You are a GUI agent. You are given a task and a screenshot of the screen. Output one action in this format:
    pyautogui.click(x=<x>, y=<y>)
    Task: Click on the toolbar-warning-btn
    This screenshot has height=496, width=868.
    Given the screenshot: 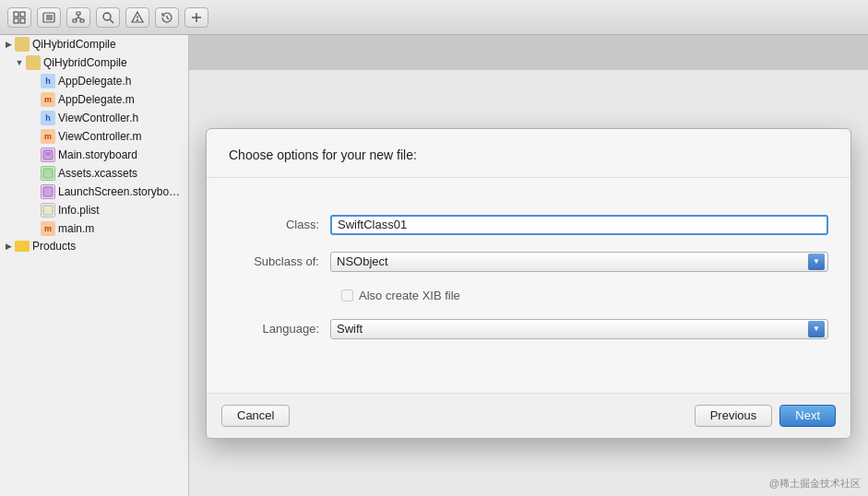 What is the action you would take?
    pyautogui.click(x=137, y=18)
    